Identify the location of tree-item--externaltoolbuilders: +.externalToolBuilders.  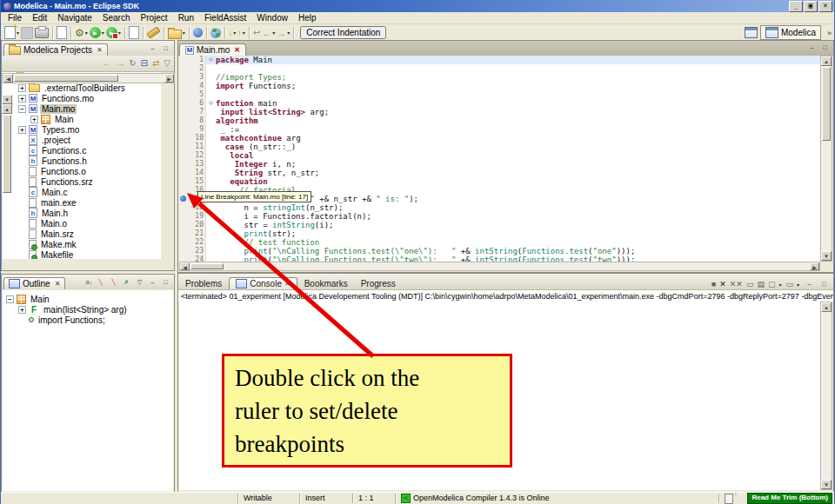
(82, 88).